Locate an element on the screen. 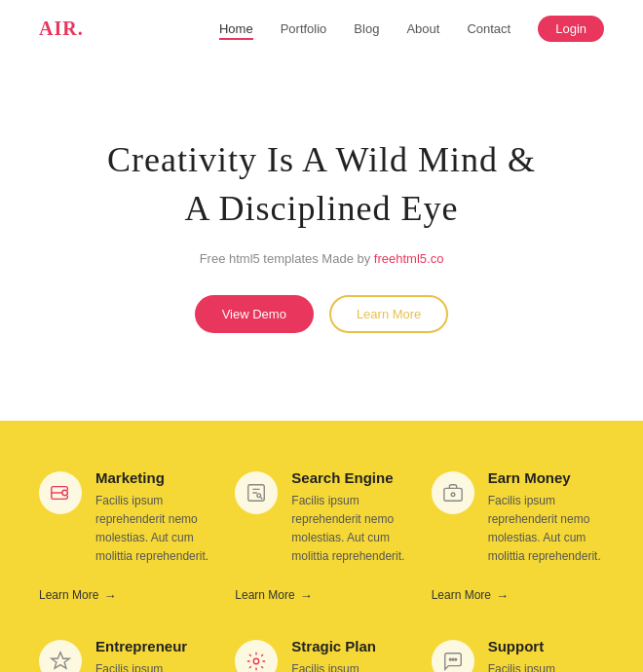 The image size is (643, 672). search-engine-learn-more: Learn More is located at coordinates (322, 596).